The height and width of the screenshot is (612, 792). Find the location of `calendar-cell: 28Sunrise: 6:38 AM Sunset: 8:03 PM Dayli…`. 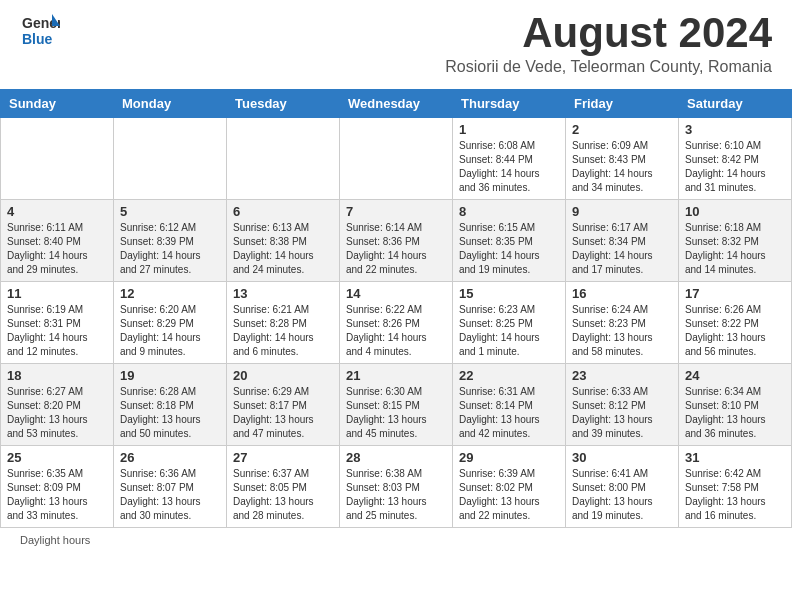

calendar-cell: 28Sunrise: 6:38 AM Sunset: 8:03 PM Dayli… is located at coordinates (396, 487).